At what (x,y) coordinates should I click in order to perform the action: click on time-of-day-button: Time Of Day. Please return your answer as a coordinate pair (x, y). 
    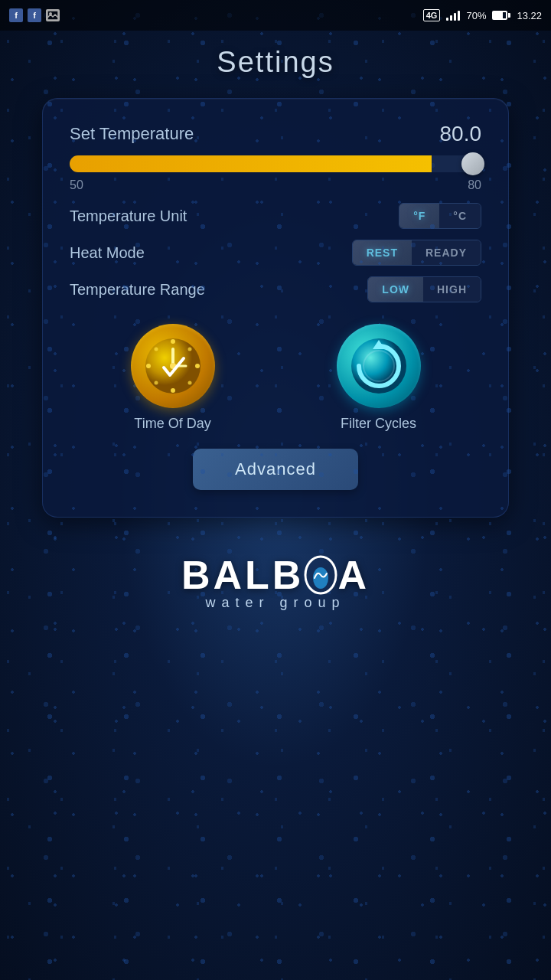
    Looking at the image, I should click on (173, 378).